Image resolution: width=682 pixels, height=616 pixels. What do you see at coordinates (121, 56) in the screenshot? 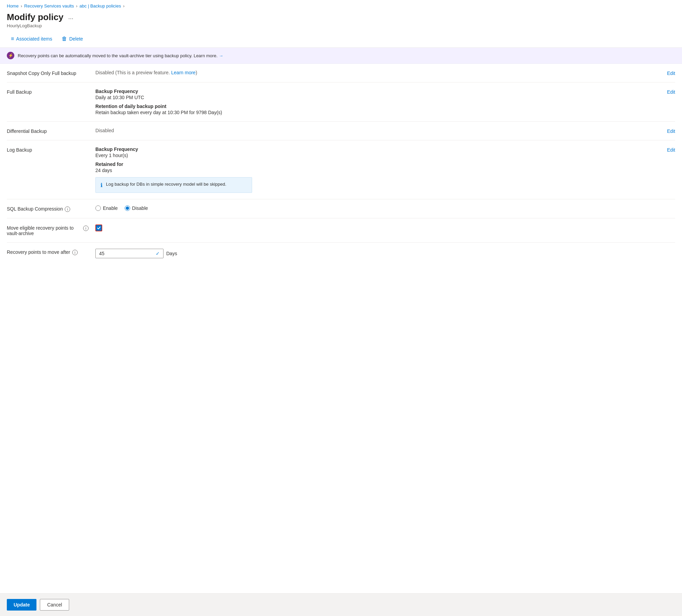
I see `banner-text: Recovery points can be automatically mov…` at bounding box center [121, 56].